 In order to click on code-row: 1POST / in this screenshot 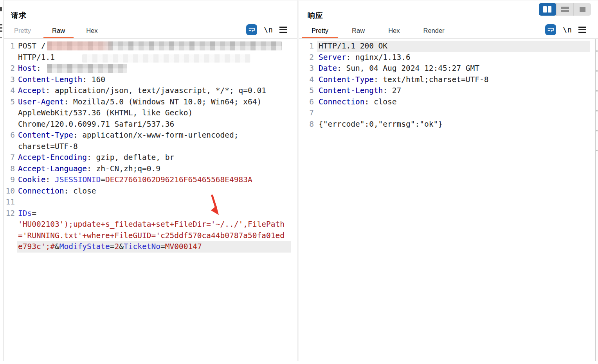, I will do `click(150, 46)`.